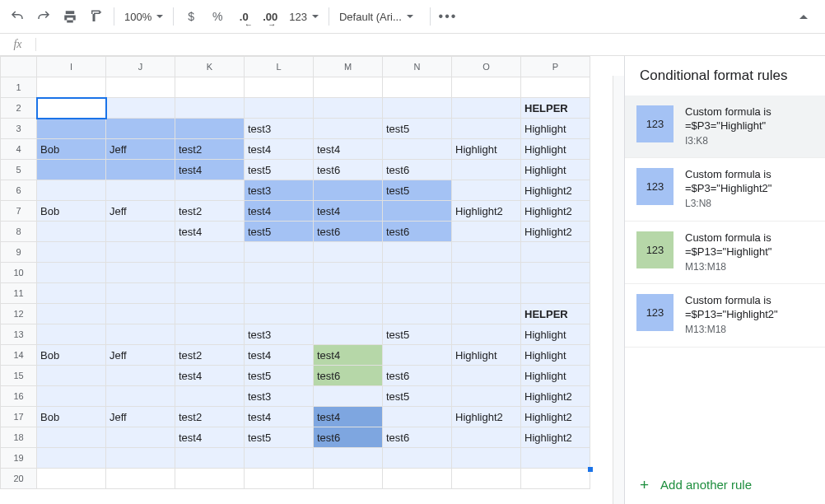  What do you see at coordinates (72, 356) in the screenshot?
I see `cell: Bob` at bounding box center [72, 356].